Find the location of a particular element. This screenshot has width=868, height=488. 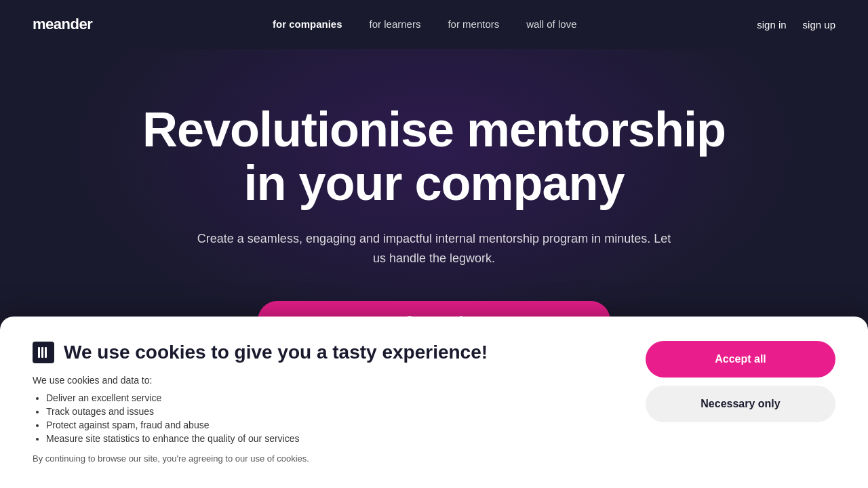

nav-item-wall-of-love: wall of love is located at coordinates (551, 24).